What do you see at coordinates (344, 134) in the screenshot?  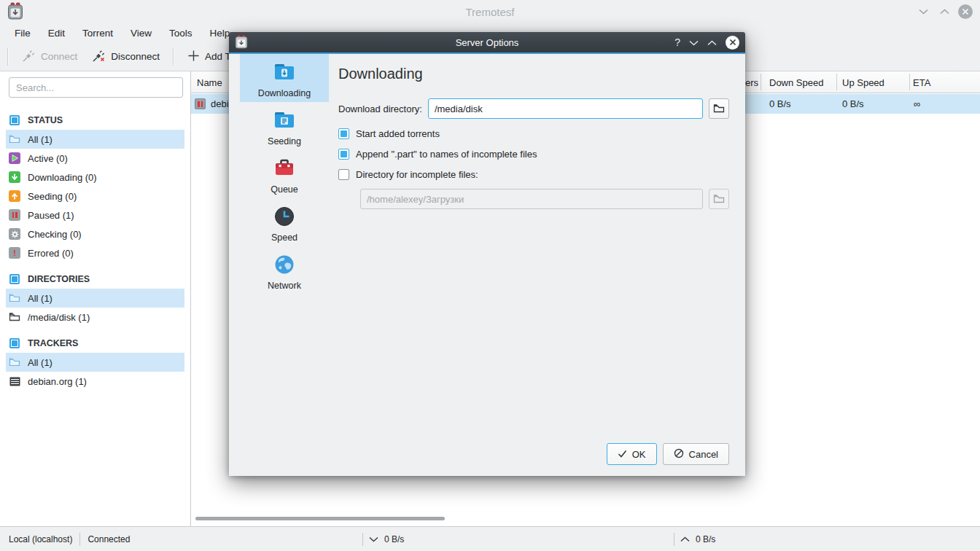 I see `start-added-torrents-checkbox` at bounding box center [344, 134].